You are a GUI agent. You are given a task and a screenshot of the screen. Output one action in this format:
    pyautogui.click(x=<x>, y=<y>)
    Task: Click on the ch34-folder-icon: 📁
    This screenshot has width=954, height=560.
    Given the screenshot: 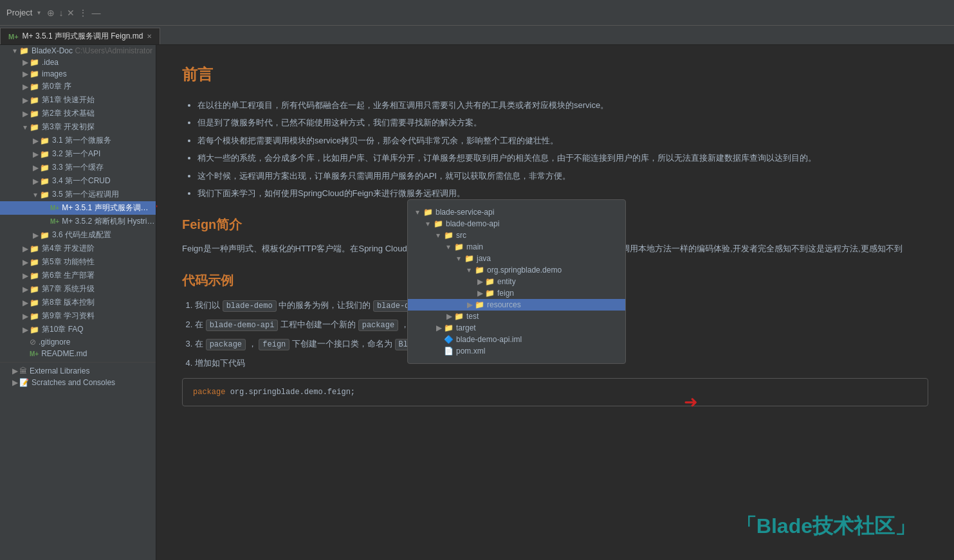 What is the action you would take?
    pyautogui.click(x=45, y=181)
    